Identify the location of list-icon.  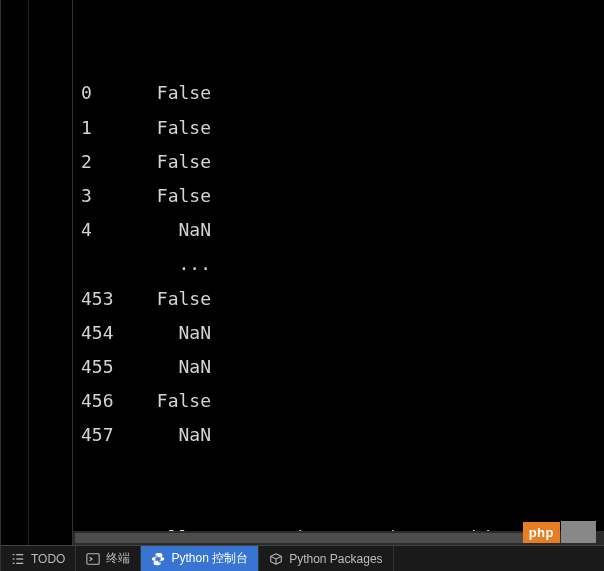
(18, 559).